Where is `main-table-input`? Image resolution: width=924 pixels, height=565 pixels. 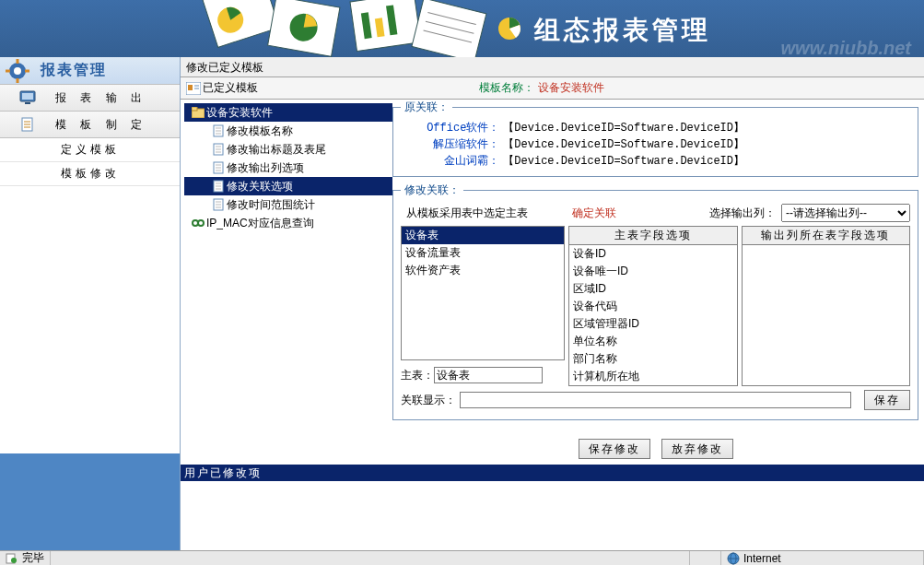 main-table-input is located at coordinates (488, 375).